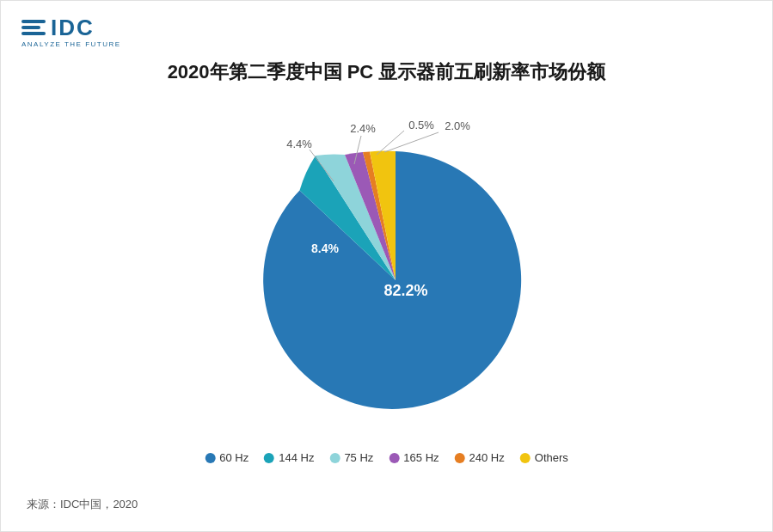 This screenshot has width=773, height=532. I want to click on legend-item-60hz: 60 Hz, so click(227, 457).